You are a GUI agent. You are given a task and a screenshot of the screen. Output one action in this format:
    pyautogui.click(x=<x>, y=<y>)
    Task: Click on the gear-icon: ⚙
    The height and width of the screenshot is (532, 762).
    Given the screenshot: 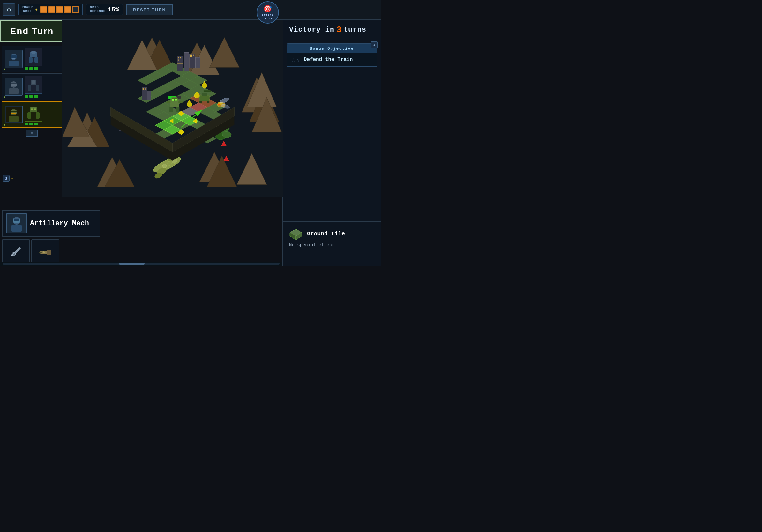 What is the action you would take?
    pyautogui.click(x=9, y=10)
    